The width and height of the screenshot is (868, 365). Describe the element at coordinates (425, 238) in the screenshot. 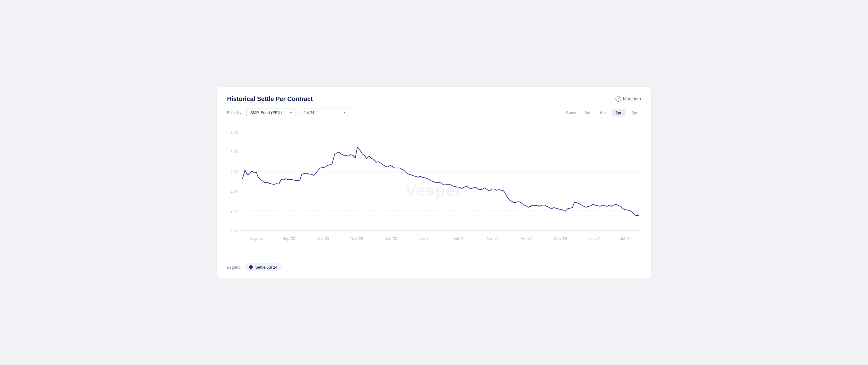

I see `svg-text: Jan '24` at that location.